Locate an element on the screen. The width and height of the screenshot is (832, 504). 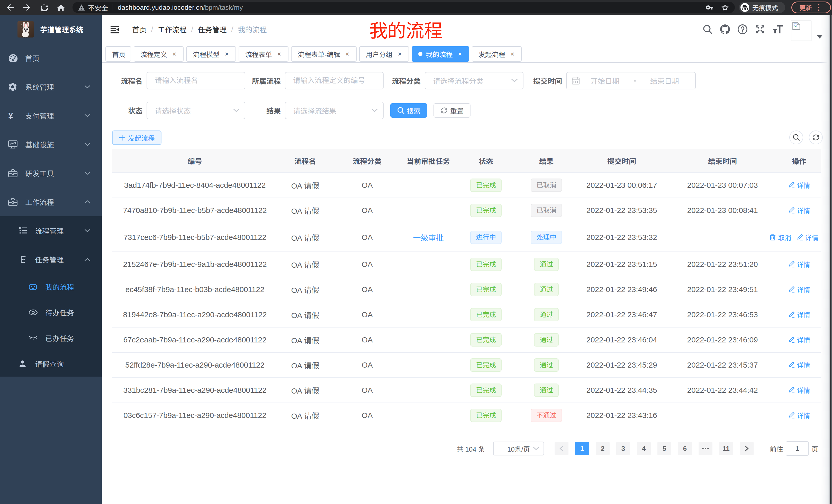
sidebar-item-todo-tasks: 待办任务 is located at coordinates (51, 312).